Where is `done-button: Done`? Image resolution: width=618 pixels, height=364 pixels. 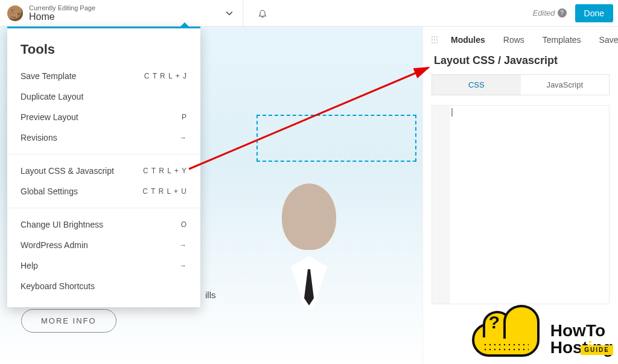
done-button: Done is located at coordinates (594, 13).